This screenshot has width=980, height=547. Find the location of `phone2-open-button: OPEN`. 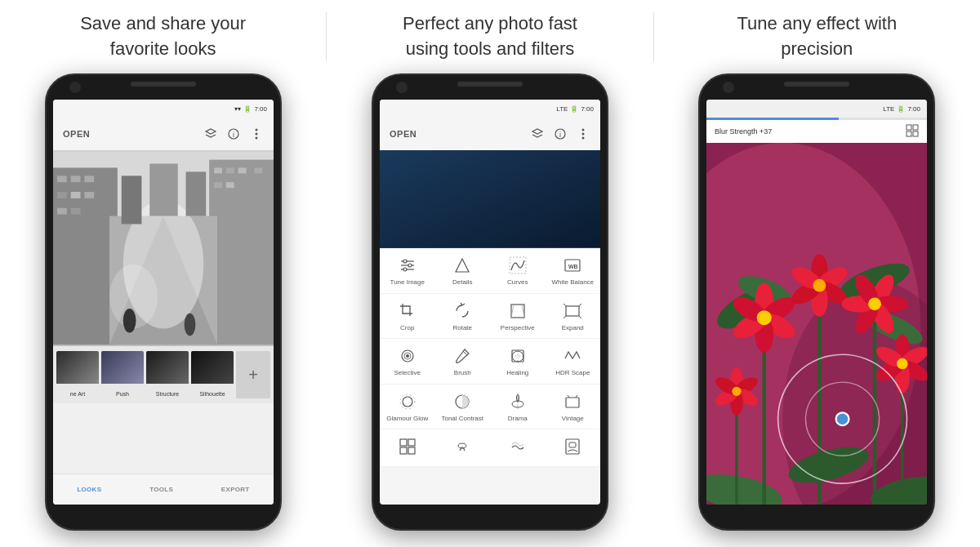

phone2-open-button: OPEN is located at coordinates (403, 134).